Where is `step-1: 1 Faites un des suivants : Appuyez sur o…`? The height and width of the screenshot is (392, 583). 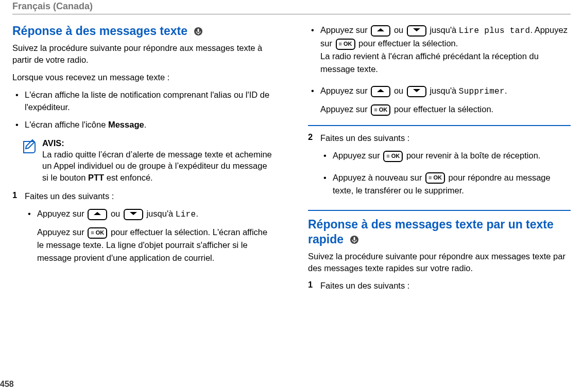
step-1: 1 Faites un des suivants : Appuyez sur o… is located at coordinates (144, 231).